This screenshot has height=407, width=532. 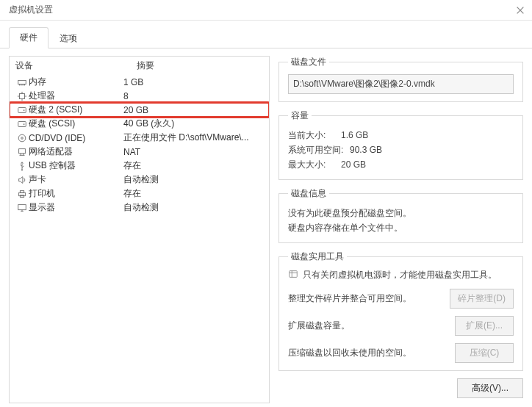 I want to click on expand-button: 扩展(E)..., so click(x=484, y=326).